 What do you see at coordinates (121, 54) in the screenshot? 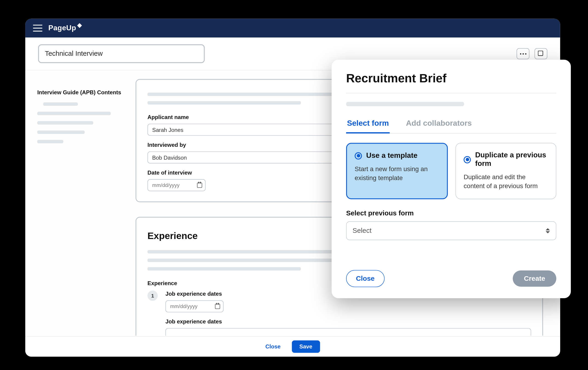
I see `page-title-input` at bounding box center [121, 54].